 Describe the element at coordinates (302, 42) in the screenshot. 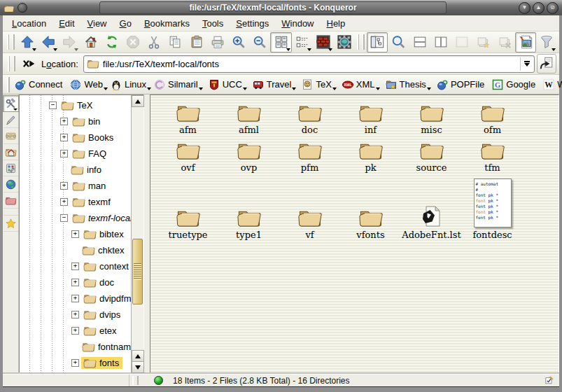

I see `list-view-button` at that location.